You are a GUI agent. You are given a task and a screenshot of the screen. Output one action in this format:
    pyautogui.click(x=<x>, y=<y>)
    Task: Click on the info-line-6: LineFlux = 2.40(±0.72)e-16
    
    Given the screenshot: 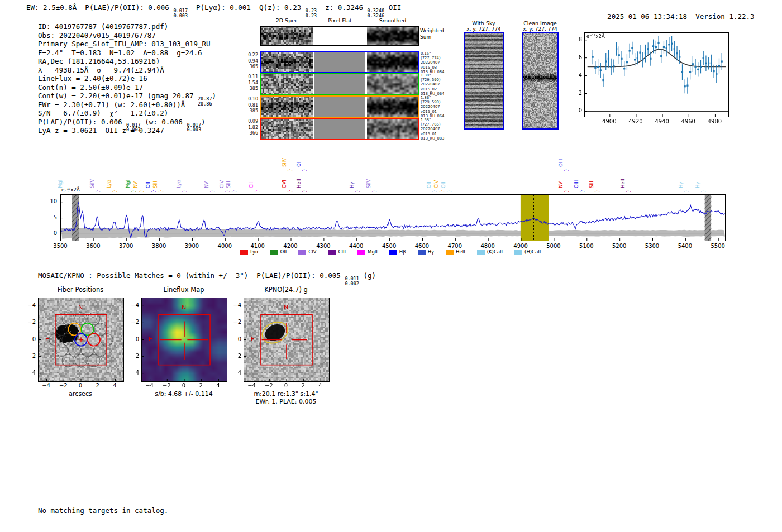 What is the action you would take?
    pyautogui.click(x=127, y=79)
    